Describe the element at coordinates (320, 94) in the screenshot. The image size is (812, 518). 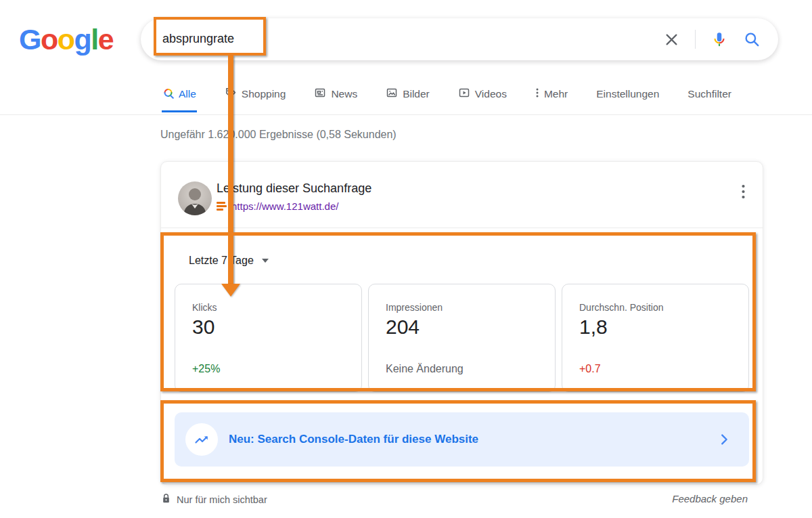
I see `news-icon` at that location.